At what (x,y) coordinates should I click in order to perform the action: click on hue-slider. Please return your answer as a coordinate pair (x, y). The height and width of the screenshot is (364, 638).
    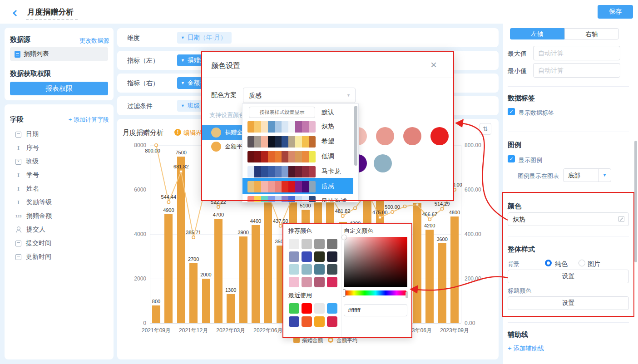
    Looking at the image, I should click on (376, 293).